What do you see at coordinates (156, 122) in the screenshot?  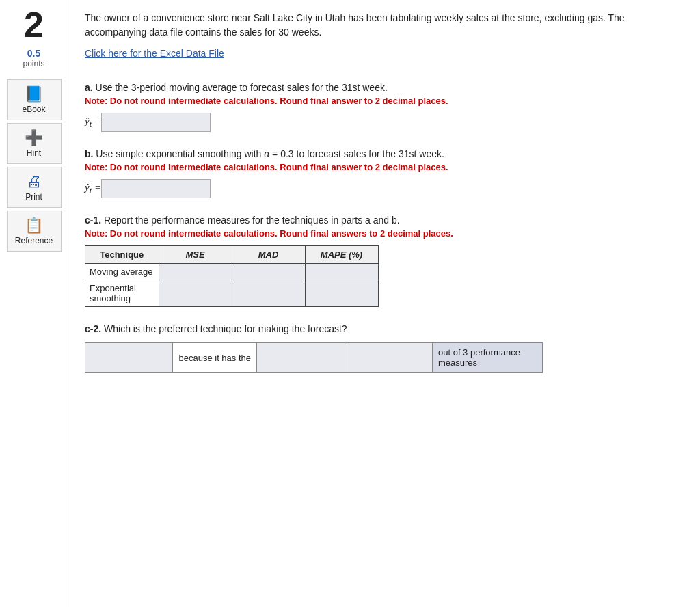 I see `part-a-input` at bounding box center [156, 122].